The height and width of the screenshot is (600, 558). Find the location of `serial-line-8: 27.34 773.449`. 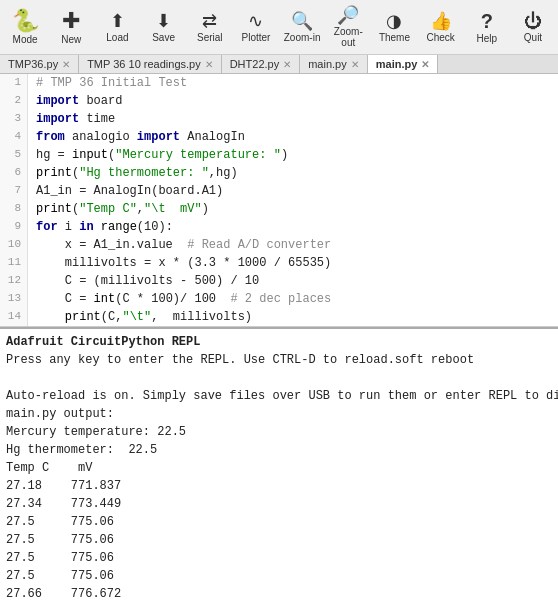

serial-line-8: 27.34 773.449 is located at coordinates (279, 504).